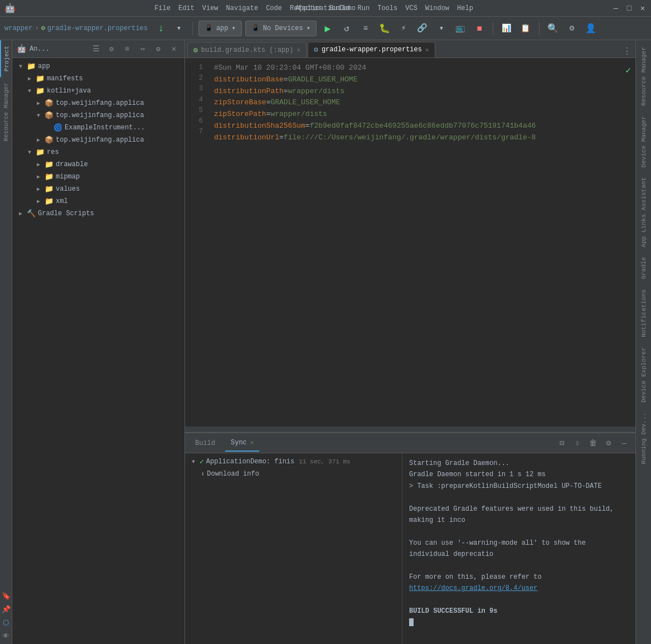 The width and height of the screenshot is (651, 644). Describe the element at coordinates (6, 623) in the screenshot. I see `build-variants-icon: ⬡` at that location.